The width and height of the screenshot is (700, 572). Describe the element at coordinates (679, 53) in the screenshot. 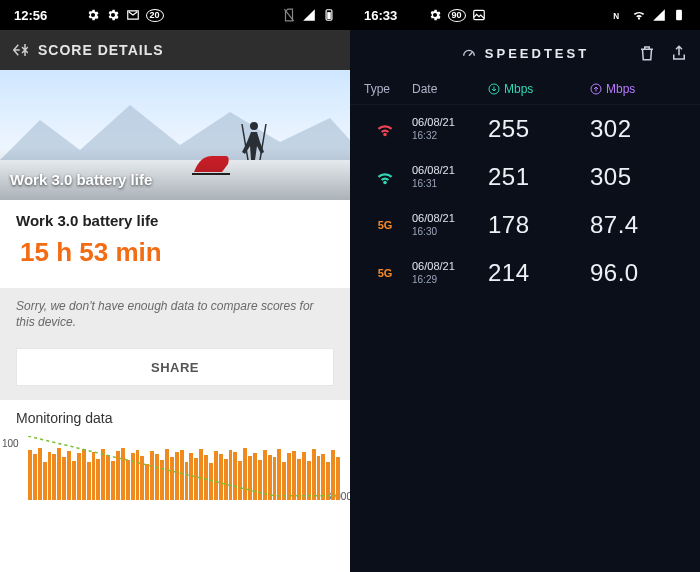

I see `share-icon` at that location.